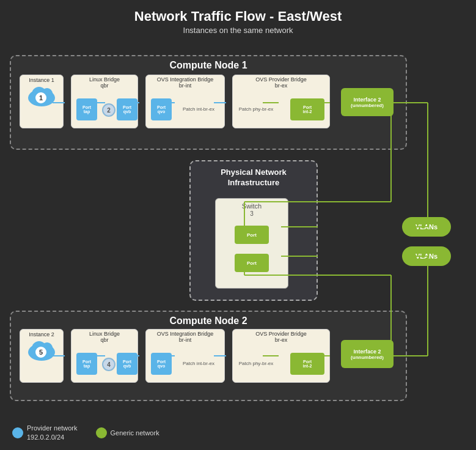 Image resolution: width=476 pixels, height=450 pixels. Describe the element at coordinates (186, 338) in the screenshot. I see `ovs-integration-2-label: OVS Integration Bridge br-int` at that location.